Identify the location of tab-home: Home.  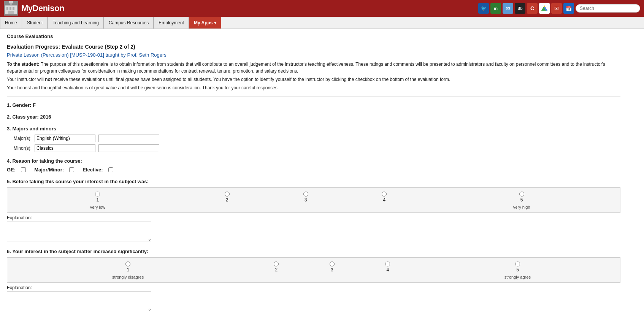
(11, 23).